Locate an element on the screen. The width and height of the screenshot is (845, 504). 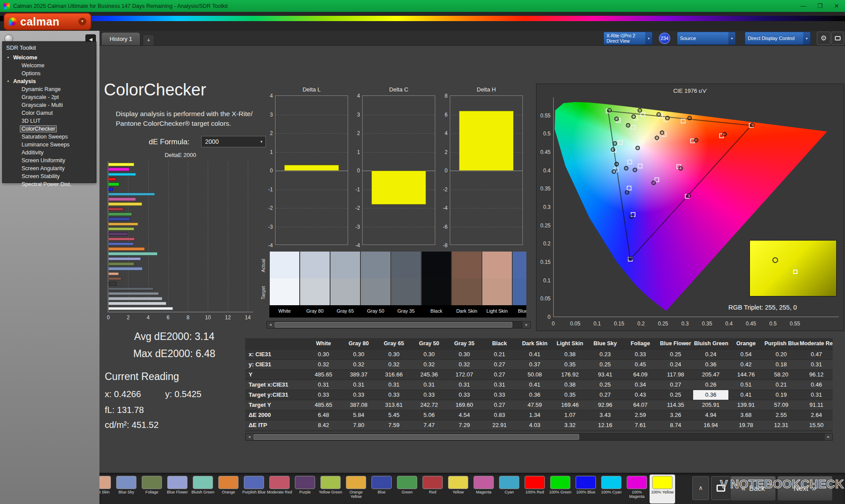
patch-moderate-red: Moderate Red is located at coordinates (279, 489).